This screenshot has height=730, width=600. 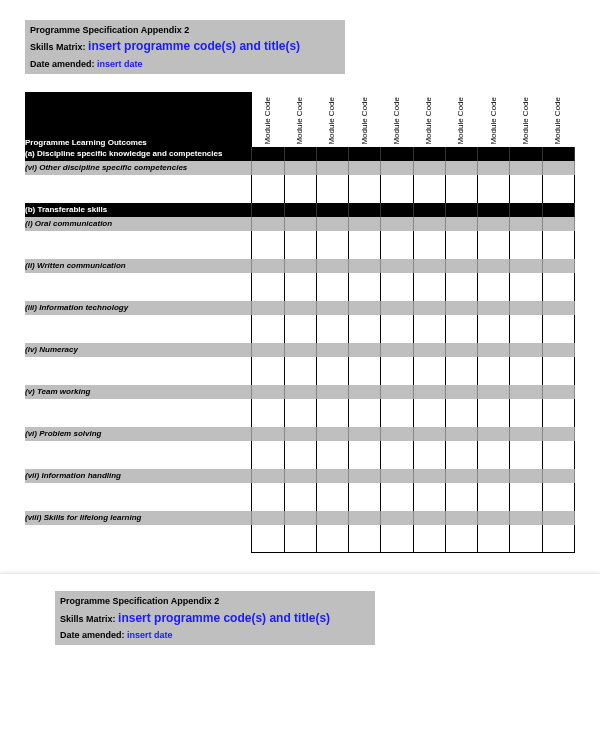 I want to click on row-b-vi: (vi) Problem solving, so click(x=300, y=434).